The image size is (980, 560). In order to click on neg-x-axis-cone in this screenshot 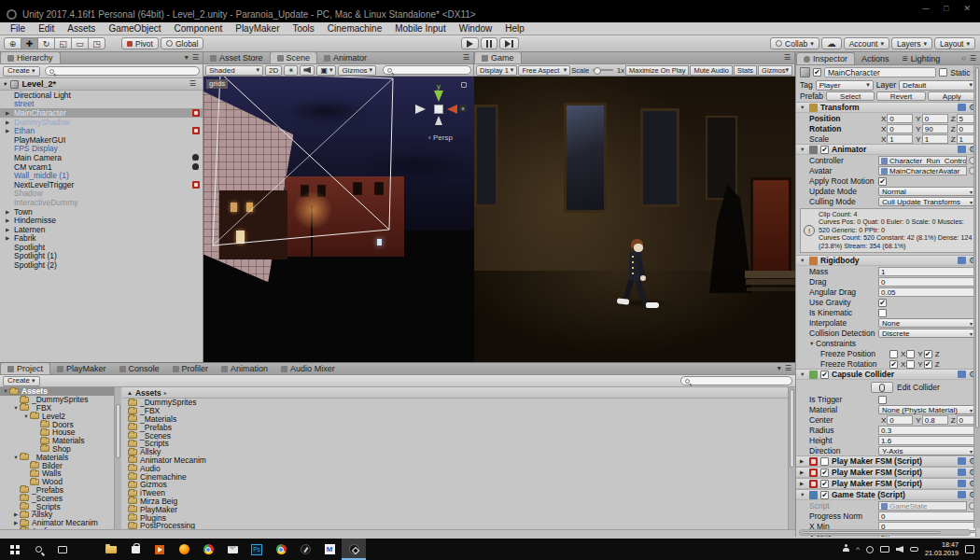, I will do `click(420, 109)`.